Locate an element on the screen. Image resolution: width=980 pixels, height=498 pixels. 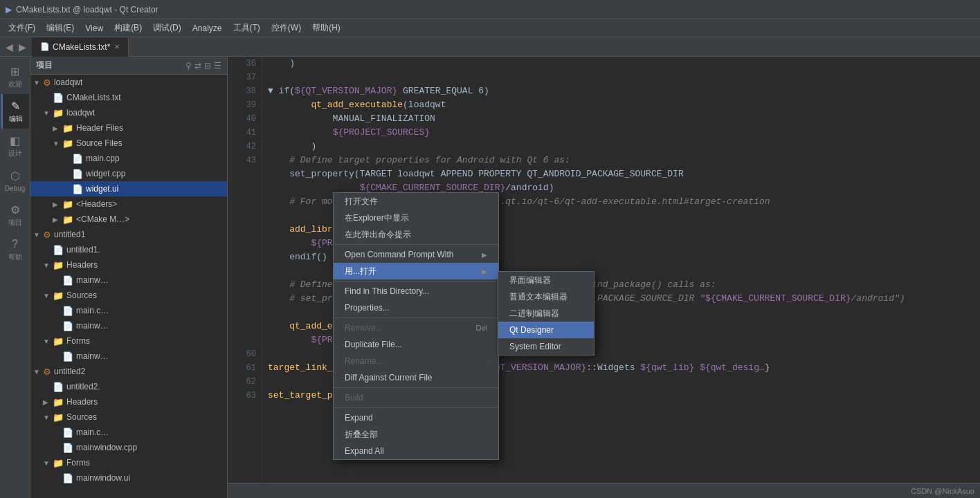
menu-help: 帮助(H) is located at coordinates (327, 28).